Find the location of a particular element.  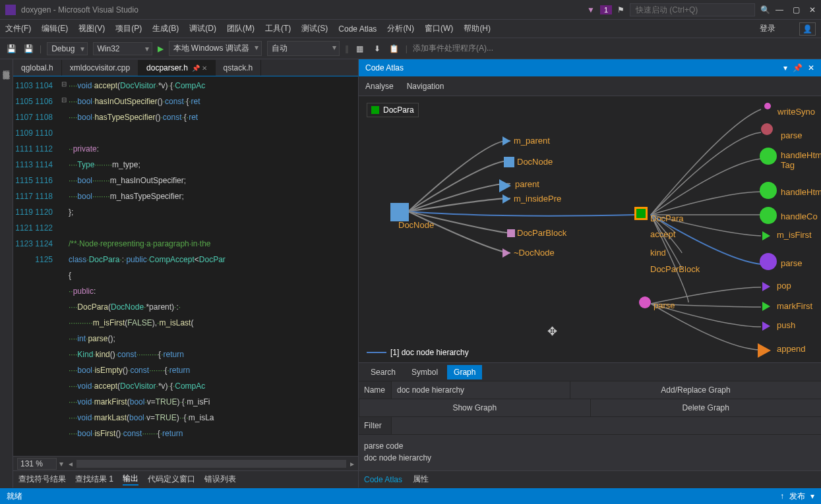

atlas-close-icon: ✕ is located at coordinates (811, 68).